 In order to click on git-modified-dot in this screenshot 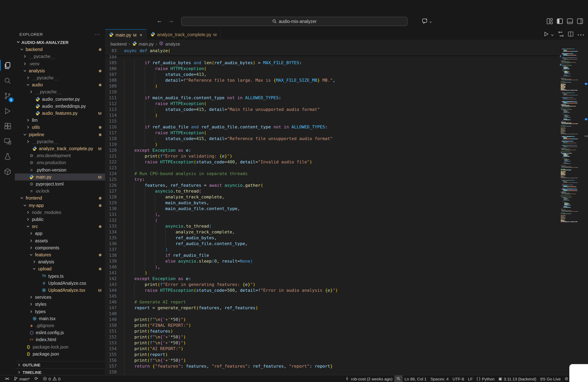, I will do `click(100, 49)`.